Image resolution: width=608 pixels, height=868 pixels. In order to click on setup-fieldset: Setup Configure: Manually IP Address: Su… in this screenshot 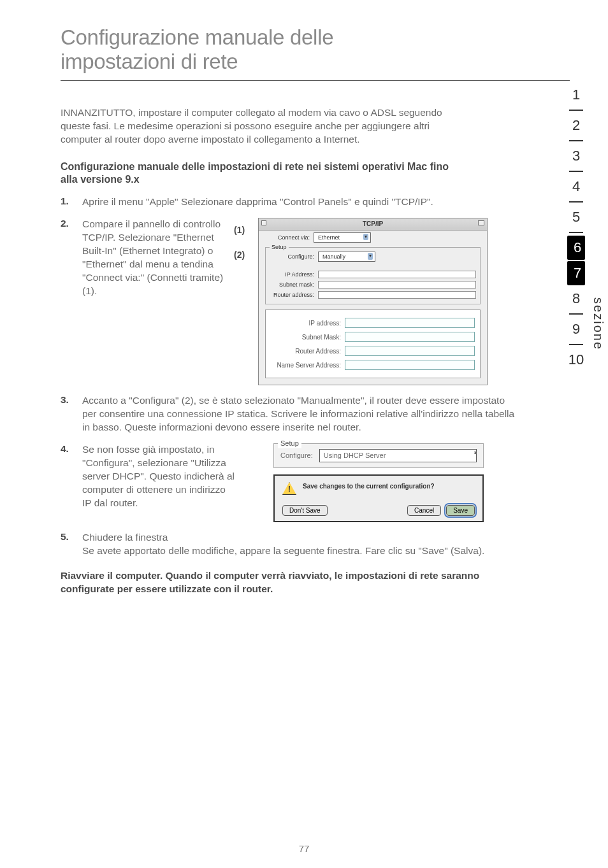, I will do `click(373, 276)`.